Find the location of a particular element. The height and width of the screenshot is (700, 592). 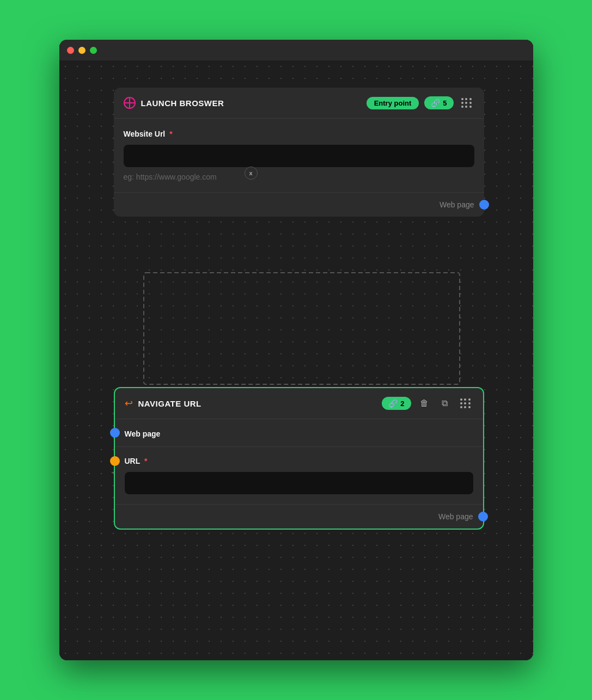

webpage-section: Web page is located at coordinates (299, 433).